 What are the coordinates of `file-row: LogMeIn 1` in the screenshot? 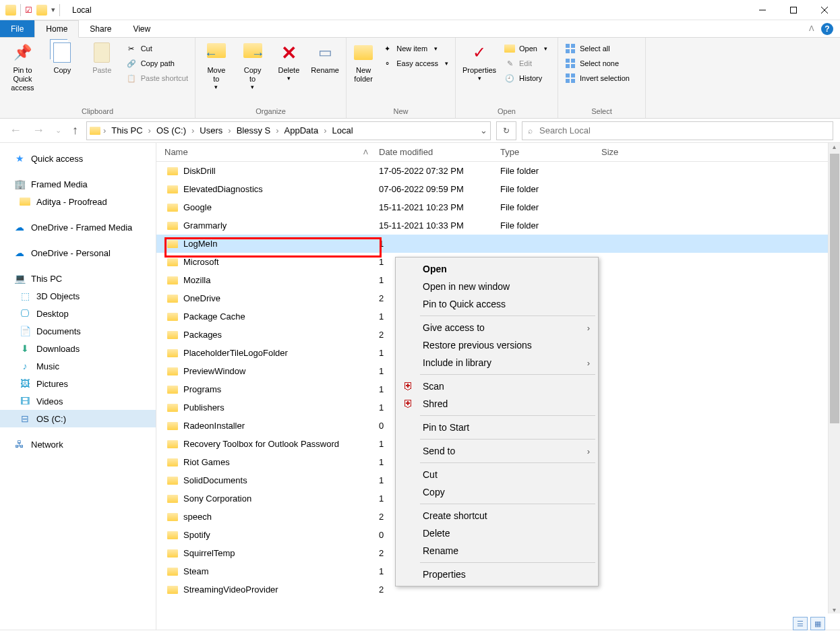 It's located at (498, 244).